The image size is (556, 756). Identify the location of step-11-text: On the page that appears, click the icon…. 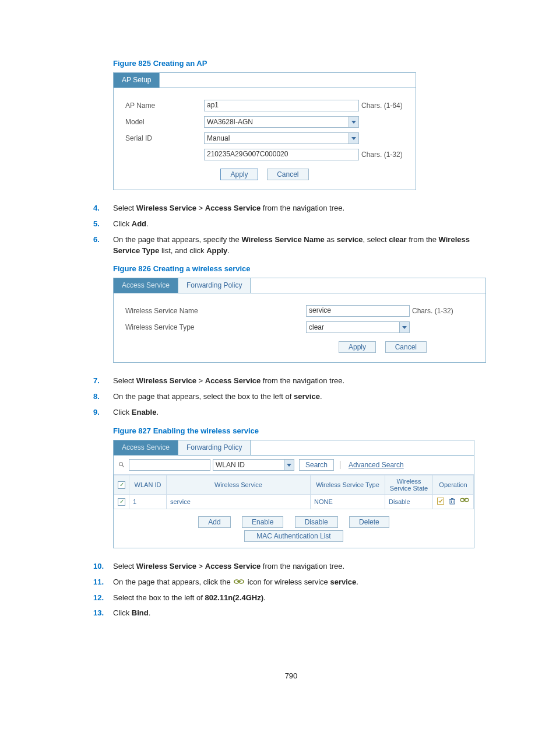
(301, 582).